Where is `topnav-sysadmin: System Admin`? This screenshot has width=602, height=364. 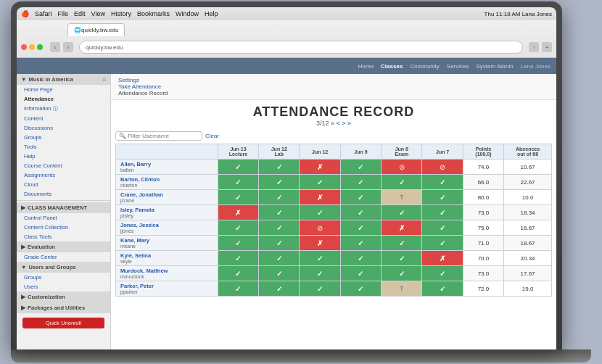 topnav-sysadmin: System Admin is located at coordinates (495, 67).